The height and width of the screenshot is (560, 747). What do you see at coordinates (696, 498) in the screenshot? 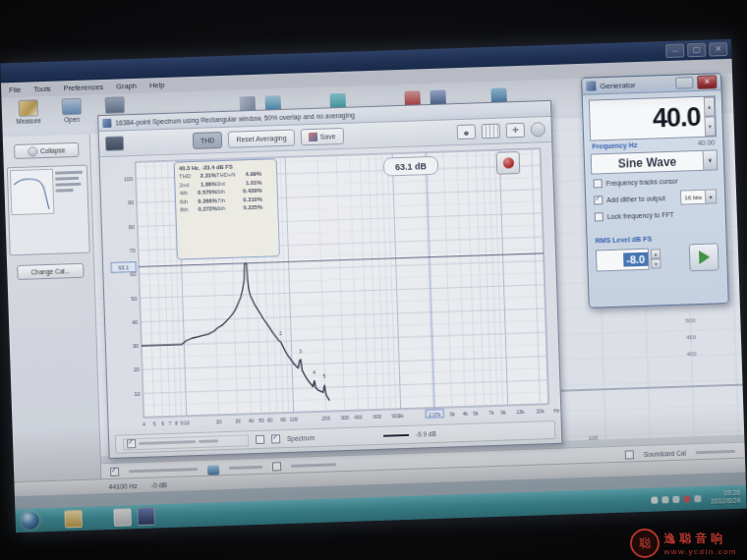
I see `system-tray: 19:26 2012/6/24` at bounding box center [696, 498].